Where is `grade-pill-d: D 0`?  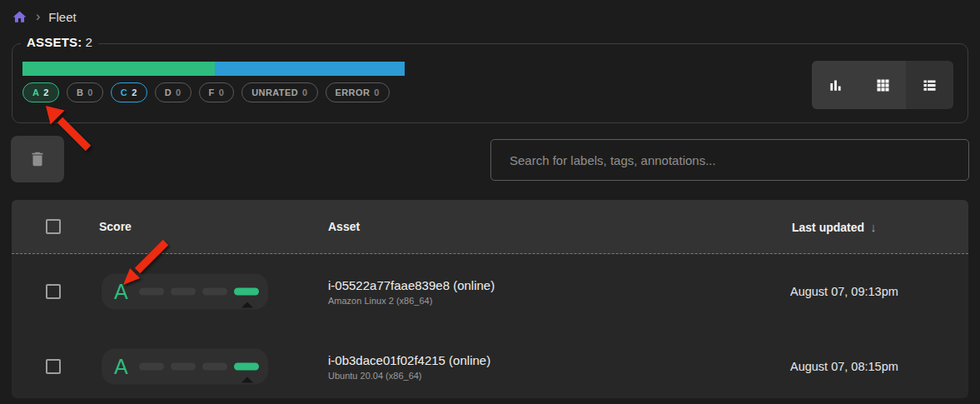 grade-pill-d: D 0 is located at coordinates (173, 92).